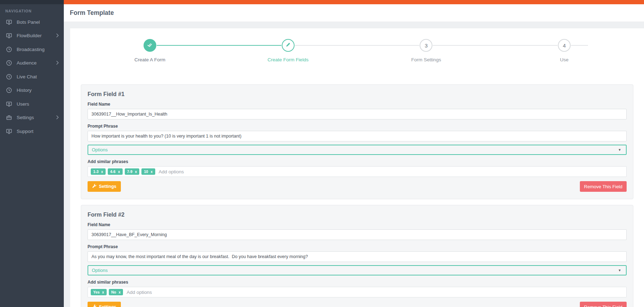  Describe the element at coordinates (32, 63) in the screenshot. I see `sidebar-item-audience: Audience` at that location.